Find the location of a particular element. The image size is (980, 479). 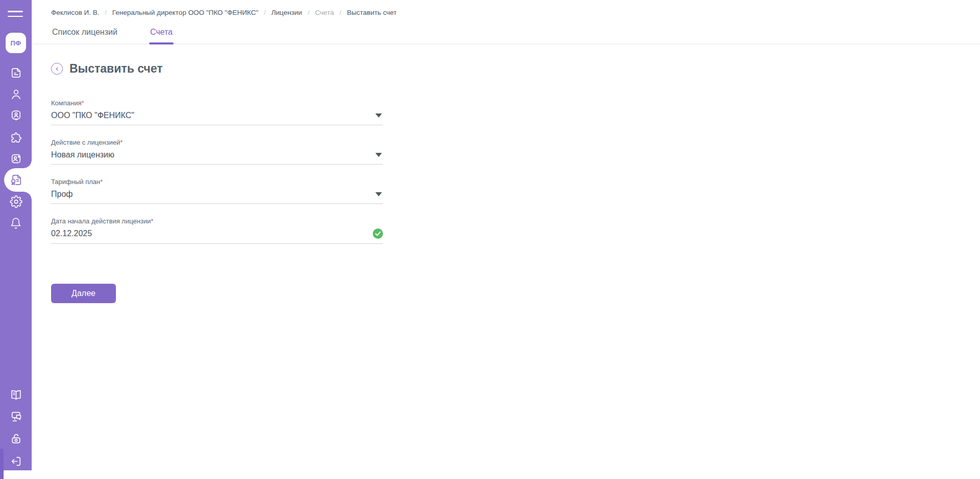

check-circle-icon is located at coordinates (378, 234).